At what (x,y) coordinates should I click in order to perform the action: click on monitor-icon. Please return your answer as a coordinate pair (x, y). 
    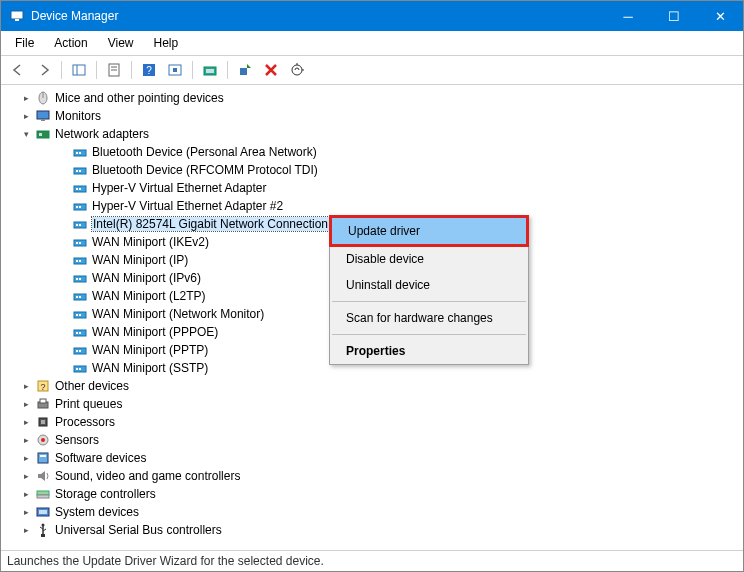
    Looking at the image, I should click on (43, 116).